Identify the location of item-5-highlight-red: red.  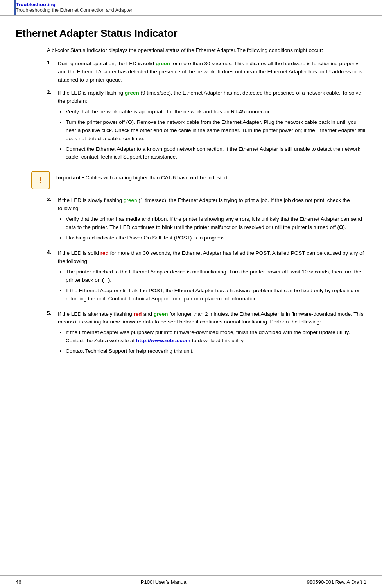
(138, 314).